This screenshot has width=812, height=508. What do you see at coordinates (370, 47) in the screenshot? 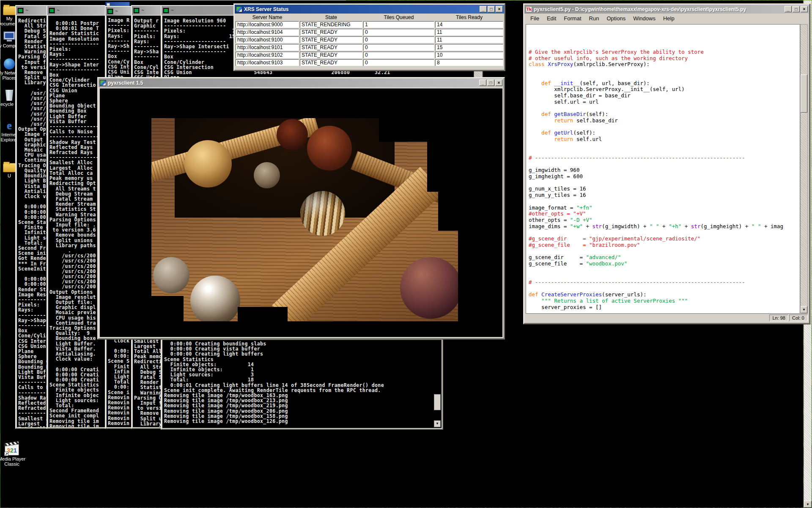
I see `table-row: http://localhost:9101STATE_READY015` at bounding box center [370, 47].